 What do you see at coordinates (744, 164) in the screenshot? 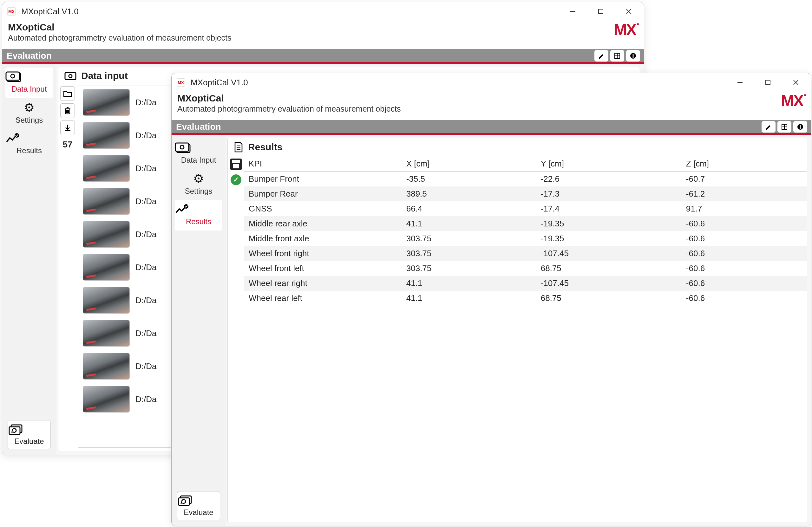
I see `col-z: Z [cm]` at bounding box center [744, 164].